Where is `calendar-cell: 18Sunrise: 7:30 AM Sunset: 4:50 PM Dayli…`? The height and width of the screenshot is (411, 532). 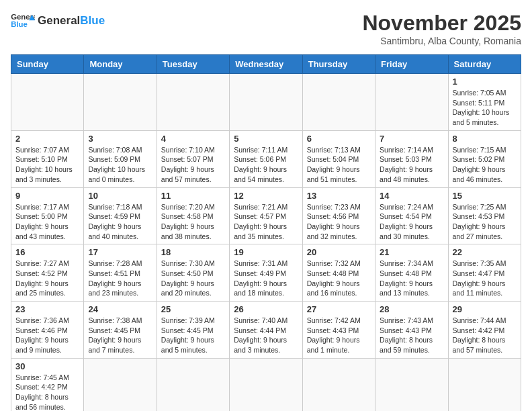
calendar-cell: 18Sunrise: 7:30 AM Sunset: 4:50 PM Dayli… is located at coordinates (193, 273).